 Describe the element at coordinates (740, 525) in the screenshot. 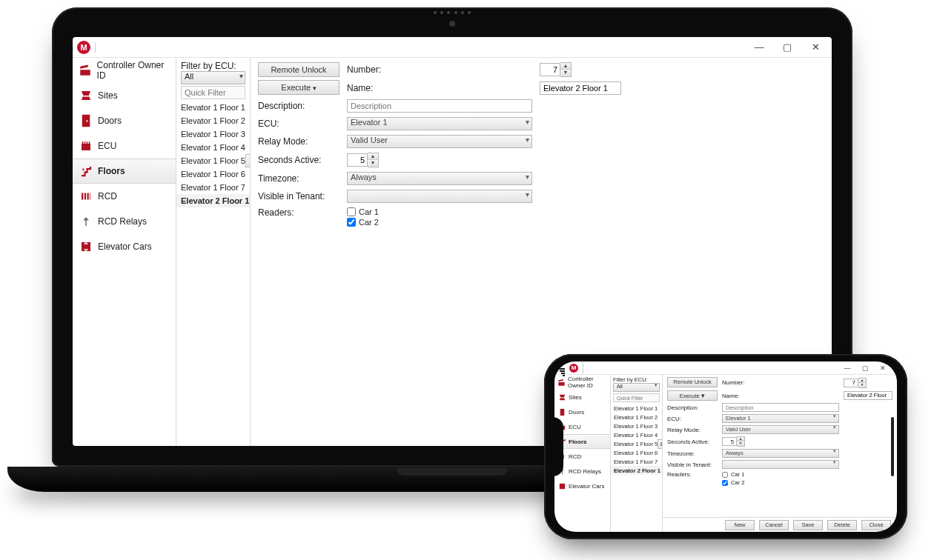

I see `new-button: New` at that location.